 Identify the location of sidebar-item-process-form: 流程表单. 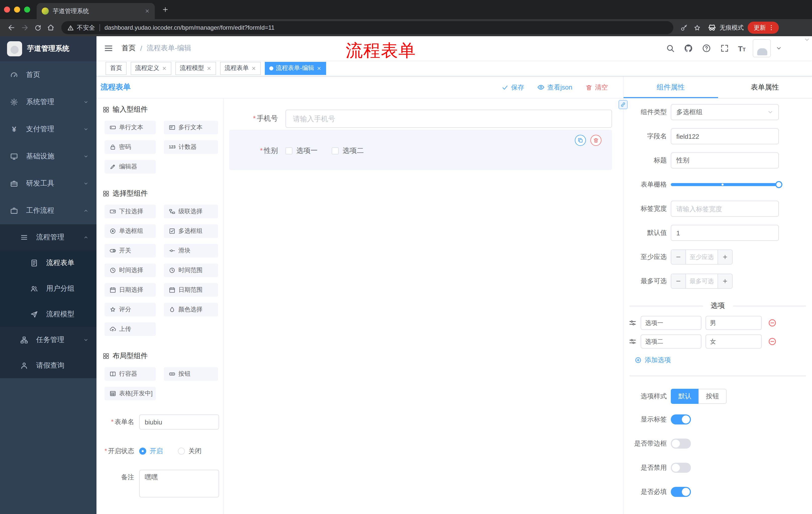
(48, 263).